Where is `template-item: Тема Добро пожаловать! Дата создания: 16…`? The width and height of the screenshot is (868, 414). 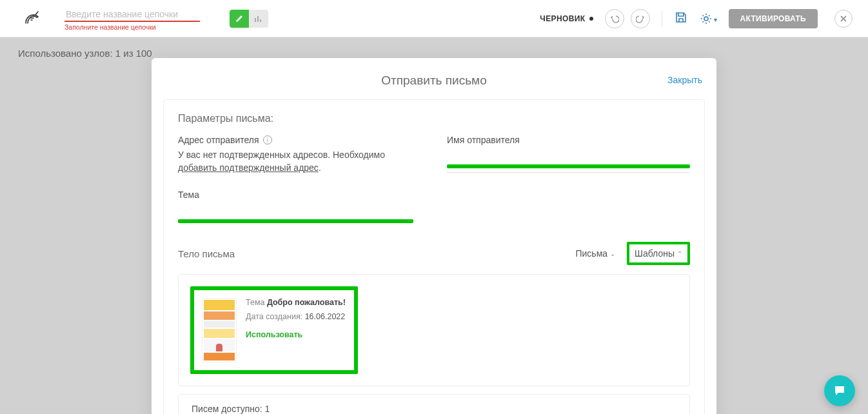
template-item: Тема Добро пожаловать! Дата создания: 16… is located at coordinates (274, 330).